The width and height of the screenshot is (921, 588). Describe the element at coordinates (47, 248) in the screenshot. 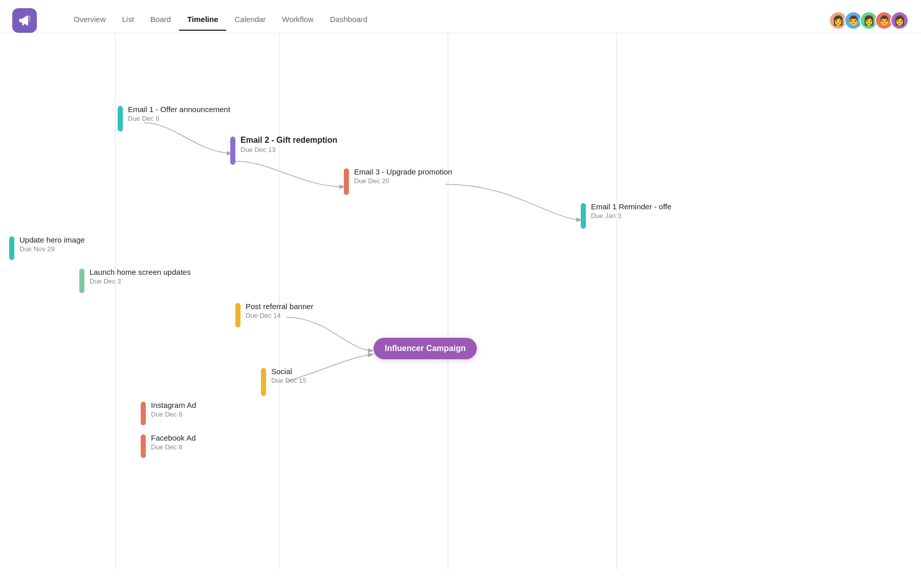

I see `task-hero: Update hero imageDue Nov 29` at that location.